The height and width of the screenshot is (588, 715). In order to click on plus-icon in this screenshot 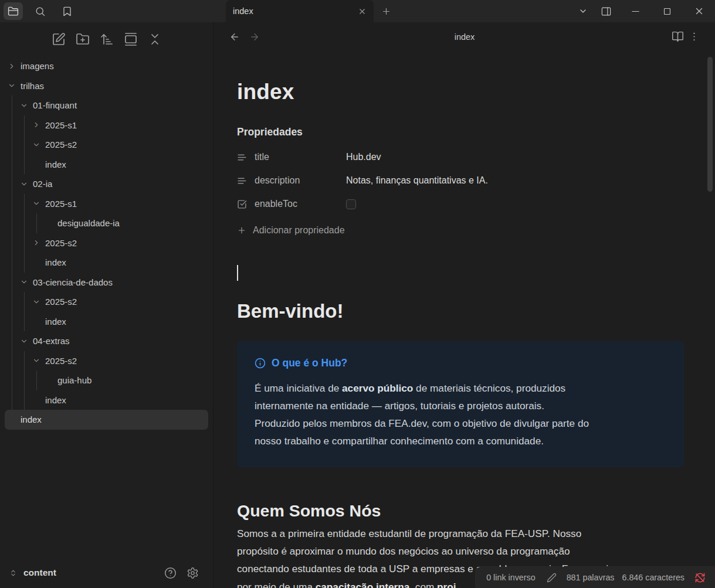, I will do `click(242, 230)`.